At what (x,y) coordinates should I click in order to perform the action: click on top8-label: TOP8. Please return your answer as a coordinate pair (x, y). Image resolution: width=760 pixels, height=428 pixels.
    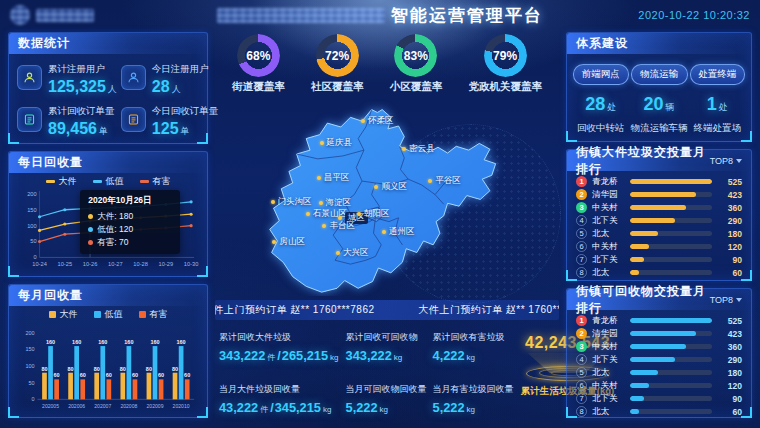
    Looking at the image, I should click on (722, 161).